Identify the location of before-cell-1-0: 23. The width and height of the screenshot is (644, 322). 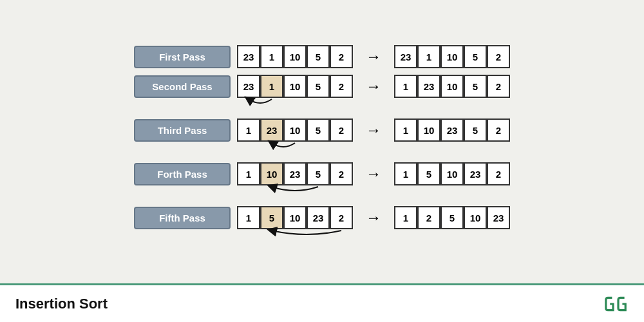
(249, 86).